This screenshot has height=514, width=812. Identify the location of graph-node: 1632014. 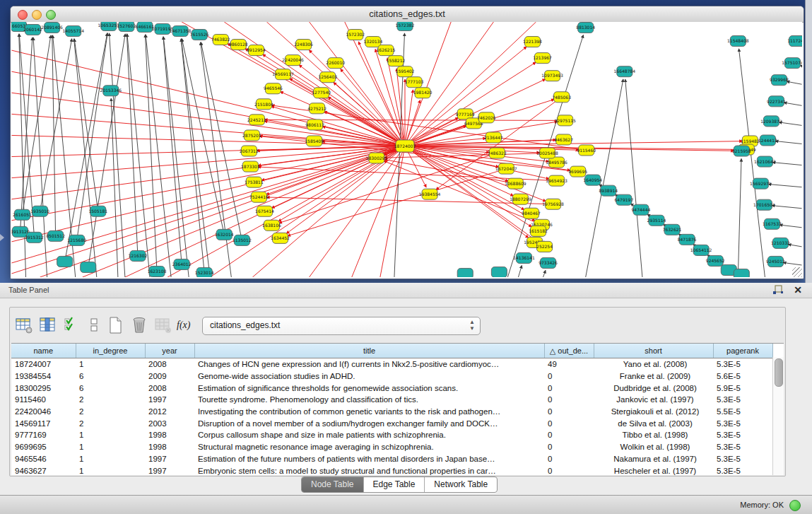
(225, 235).